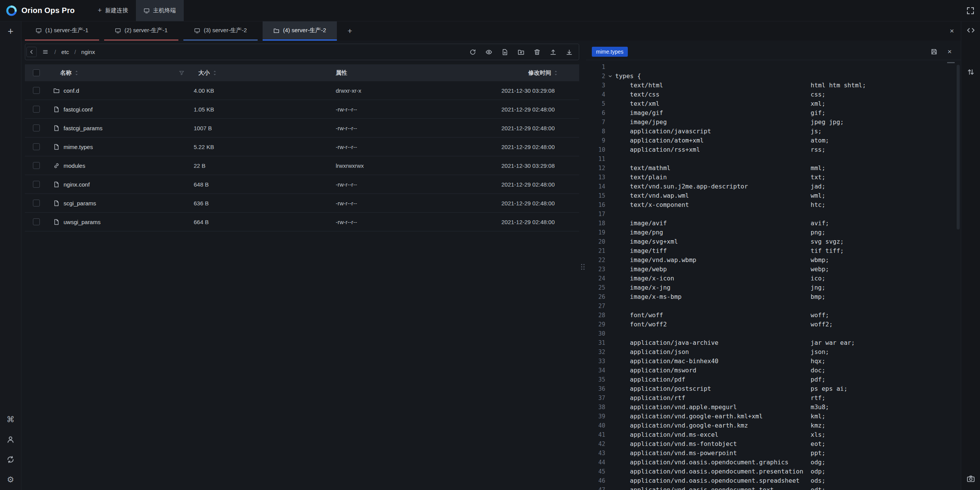  What do you see at coordinates (596, 177) in the screenshot?
I see `line-number: 13` at bounding box center [596, 177].